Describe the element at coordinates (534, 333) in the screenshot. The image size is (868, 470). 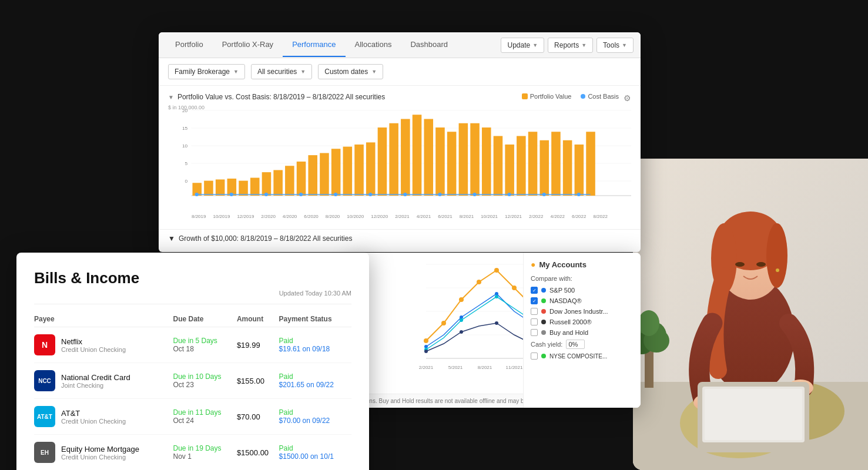
I see `buyhold-checkbox` at that location.